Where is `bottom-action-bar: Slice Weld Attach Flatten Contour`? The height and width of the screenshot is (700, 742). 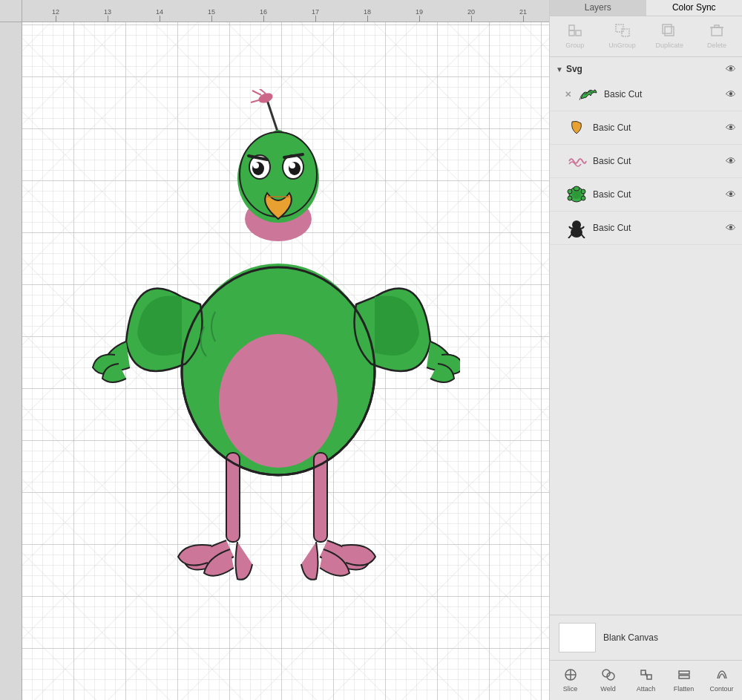 bottom-action-bar: Slice Weld Attach Flatten Contour is located at coordinates (646, 680).